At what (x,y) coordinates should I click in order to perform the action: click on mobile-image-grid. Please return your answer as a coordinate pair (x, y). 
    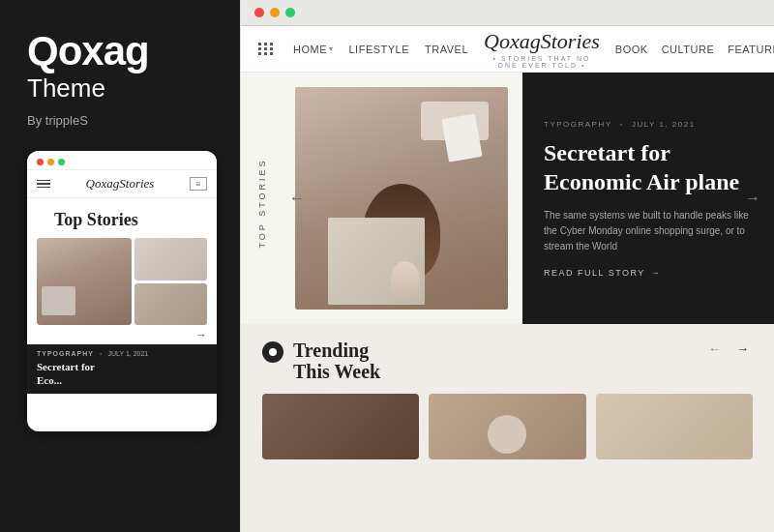
    Looking at the image, I should click on (122, 281).